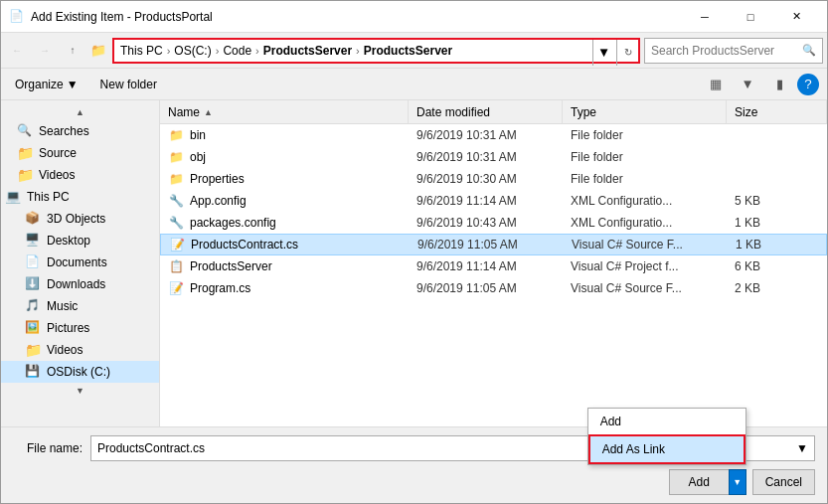 This screenshot has width=828, height=504. Describe the element at coordinates (68, 328) in the screenshot. I see `sidebar-label-pictures: Pictures` at that location.